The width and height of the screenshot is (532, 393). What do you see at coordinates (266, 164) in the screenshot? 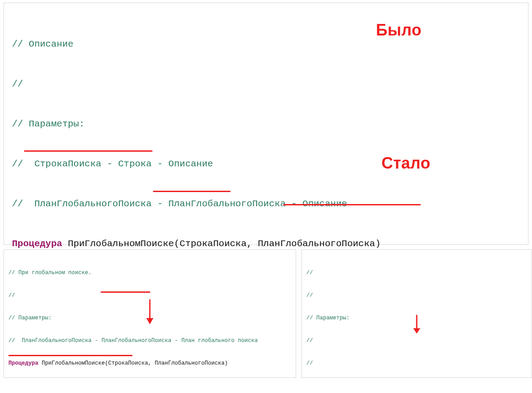
I see `code-line: // СтрокаПоиска - Строка - Описание` at bounding box center [266, 164].